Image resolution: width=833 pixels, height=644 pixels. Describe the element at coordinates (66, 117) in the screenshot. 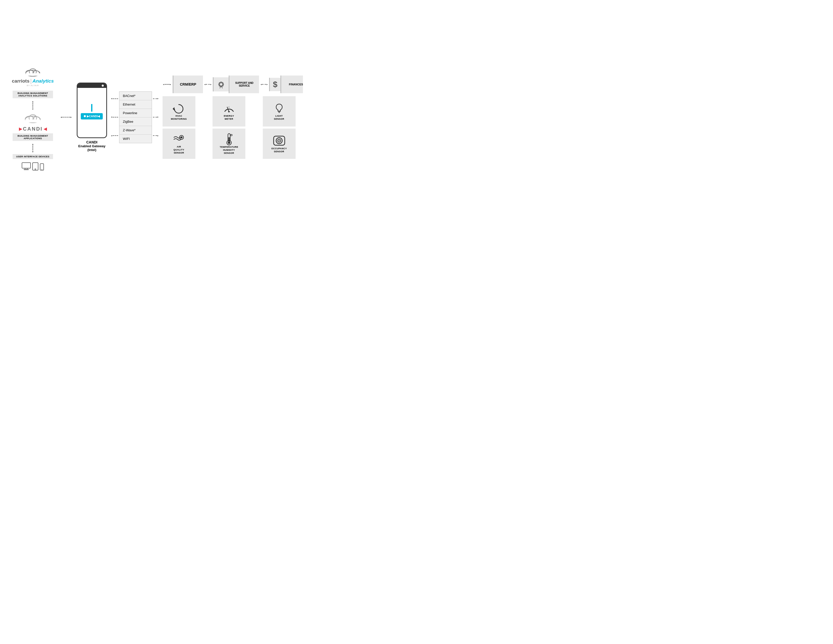

I see `arrow-left-to-gateway: ◄ ►` at that location.